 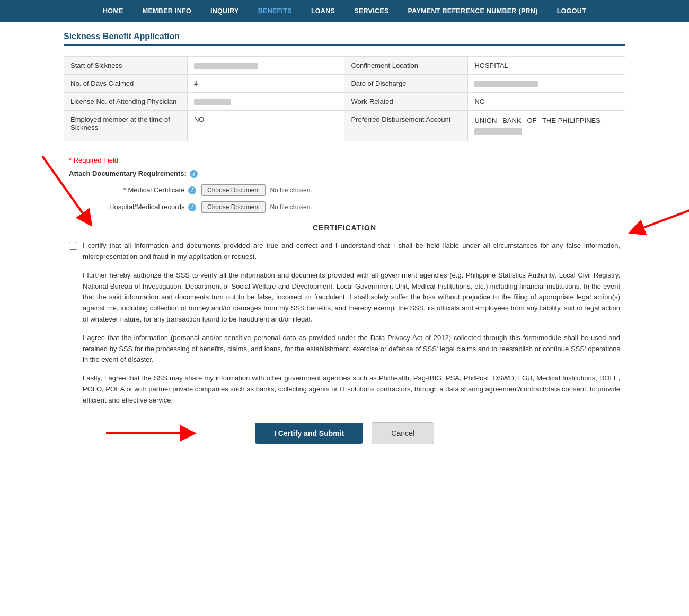 I want to click on value-work-related: NO, so click(x=547, y=102).